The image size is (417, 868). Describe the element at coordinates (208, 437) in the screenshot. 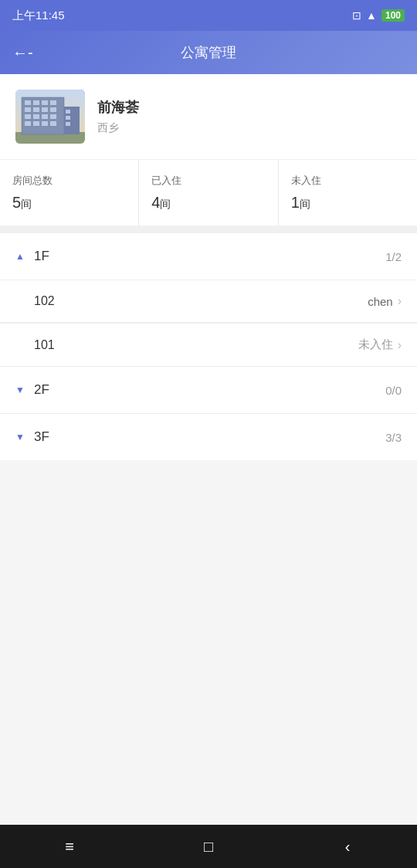

I see `floor-3f-header: ▼ 3F 3/3` at that location.